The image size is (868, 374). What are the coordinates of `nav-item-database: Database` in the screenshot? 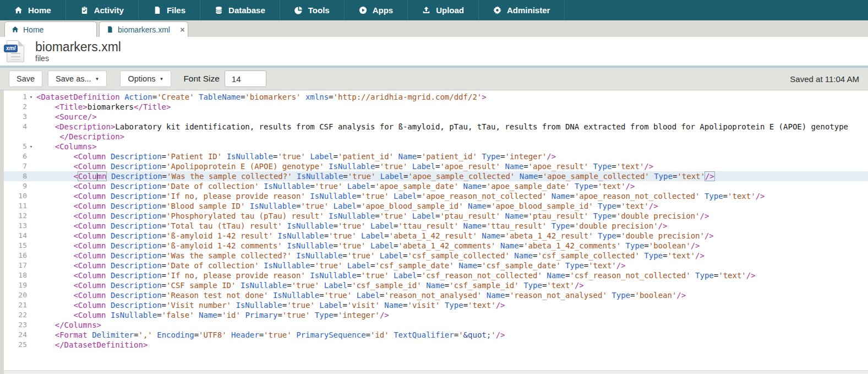 It's located at (240, 10).